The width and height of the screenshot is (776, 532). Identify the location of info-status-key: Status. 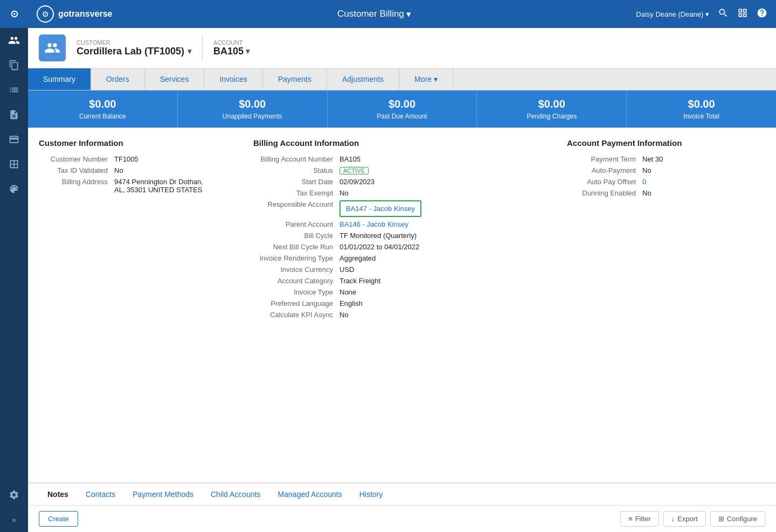
(296, 170).